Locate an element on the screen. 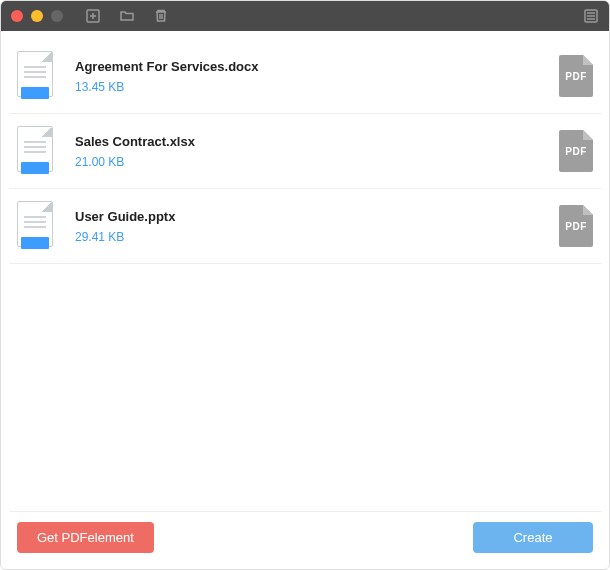 The height and width of the screenshot is (570, 610). minimize-button is located at coordinates (37, 16).